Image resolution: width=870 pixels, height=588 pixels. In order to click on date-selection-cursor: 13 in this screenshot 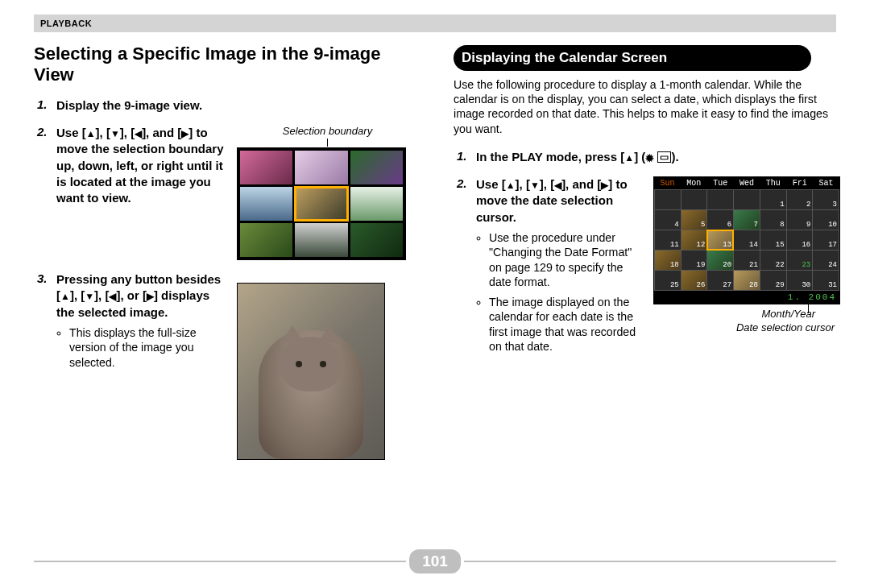, I will do `click(720, 240)`.